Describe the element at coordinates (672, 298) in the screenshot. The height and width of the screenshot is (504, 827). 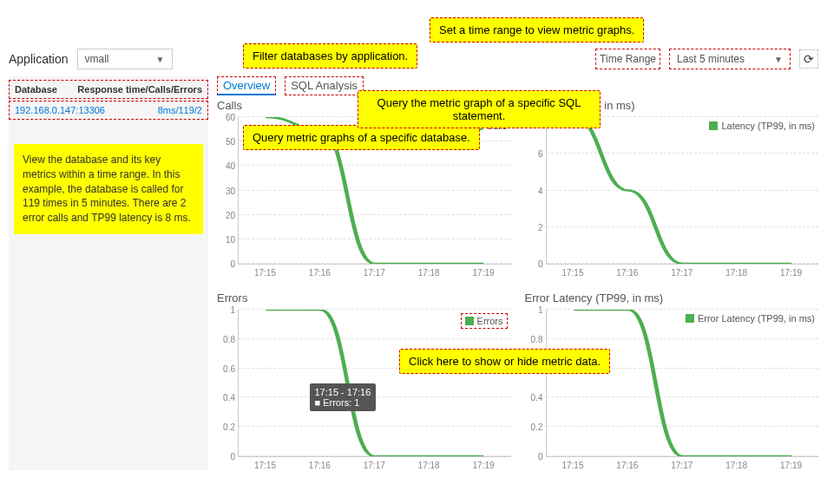
I see `chart-title: Error Latency (TP99, in ms)` at that location.